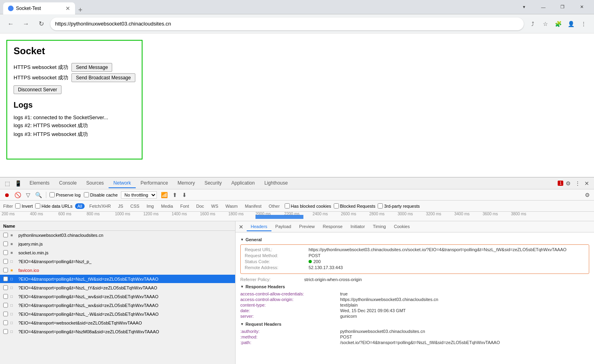 The image size is (594, 364). I want to click on preserve-log-label: Preserve log, so click(65, 195).